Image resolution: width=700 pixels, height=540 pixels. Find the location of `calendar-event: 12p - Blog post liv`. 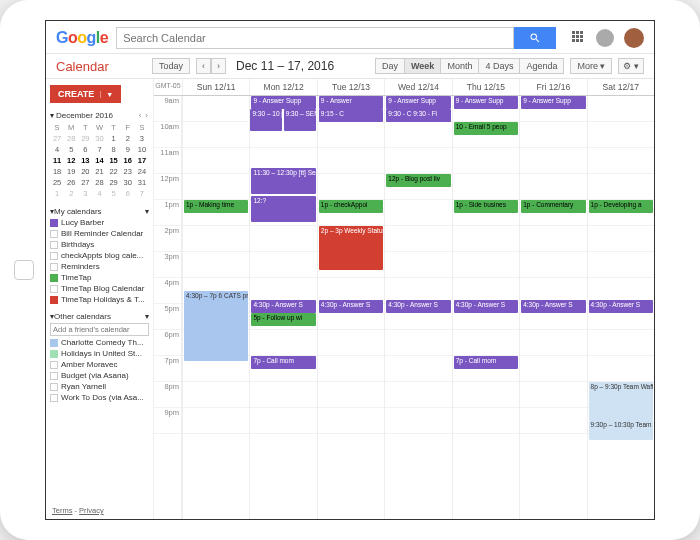

calendar-event: 12p - Blog post liv is located at coordinates (418, 180).